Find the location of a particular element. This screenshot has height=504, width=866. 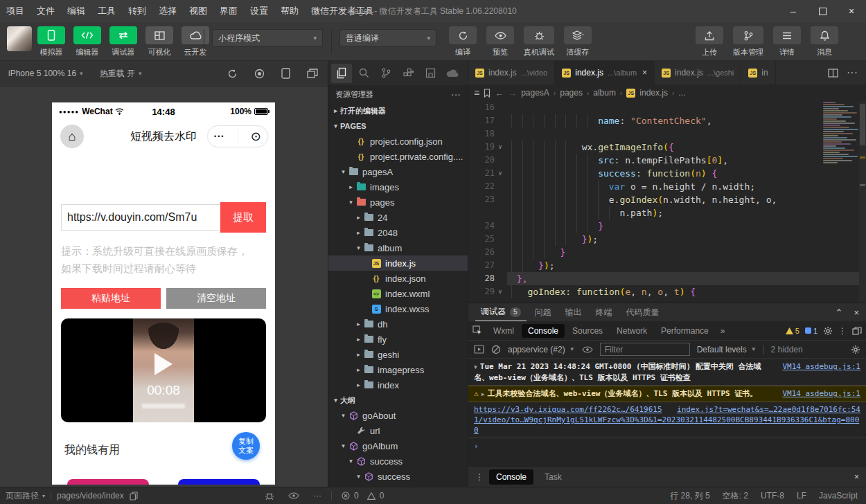

status-4: JavaScript is located at coordinates (838, 496).